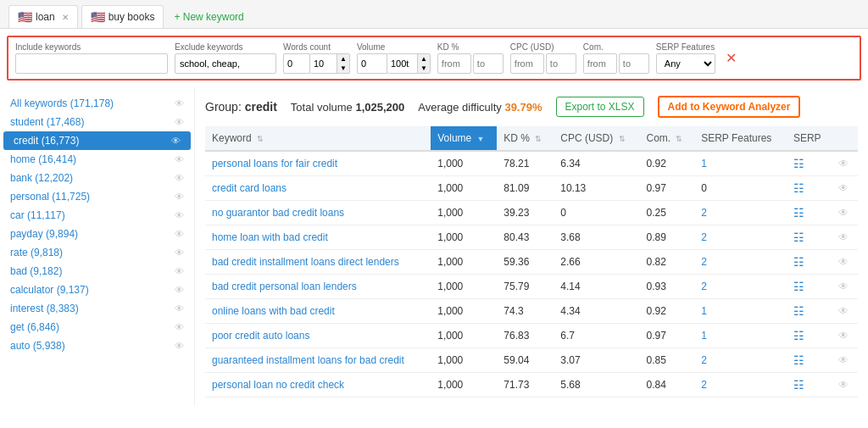 This screenshot has height=428, width=868. Describe the element at coordinates (97, 327) in the screenshot. I see `sidebar-item-get: get (6,846) 👁` at that location.